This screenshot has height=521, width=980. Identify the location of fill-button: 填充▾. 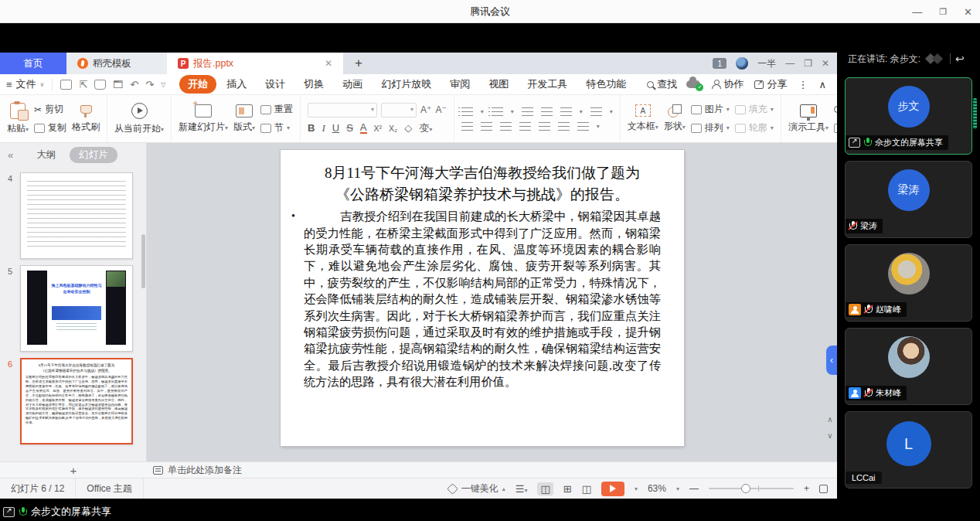
(754, 110).